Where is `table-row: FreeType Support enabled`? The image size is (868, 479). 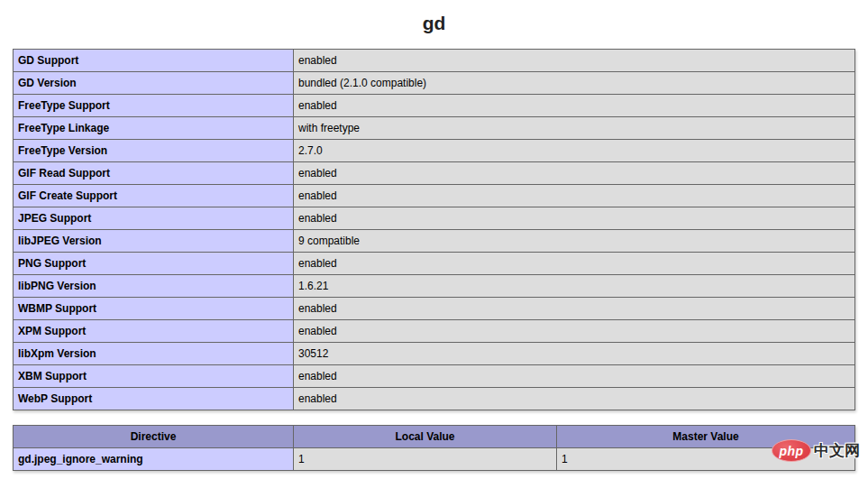
table-row: FreeType Support enabled is located at coordinates (434, 106).